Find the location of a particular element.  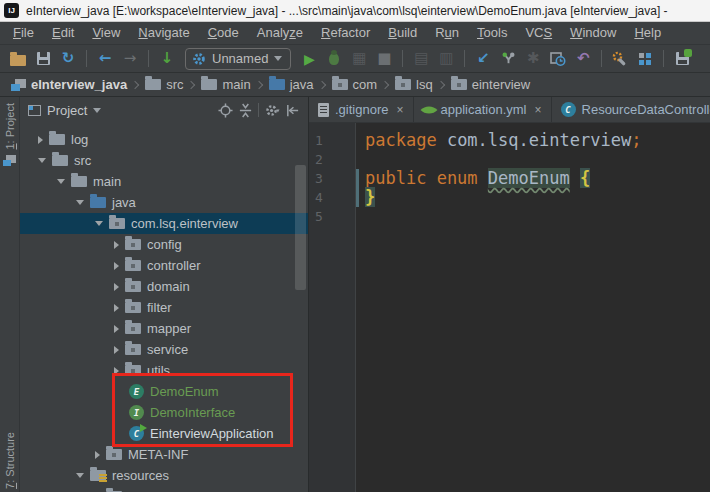

locate-icon is located at coordinates (225, 110).